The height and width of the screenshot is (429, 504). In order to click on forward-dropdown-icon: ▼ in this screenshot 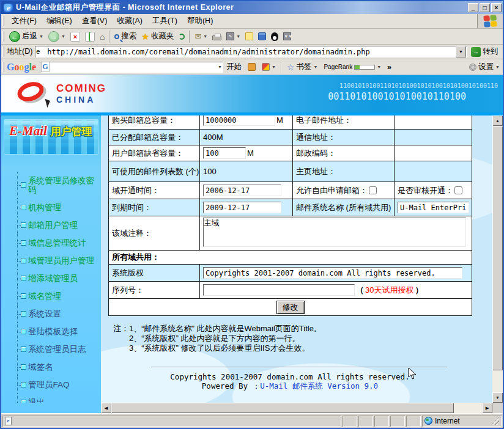, I will do `click(64, 37)`.